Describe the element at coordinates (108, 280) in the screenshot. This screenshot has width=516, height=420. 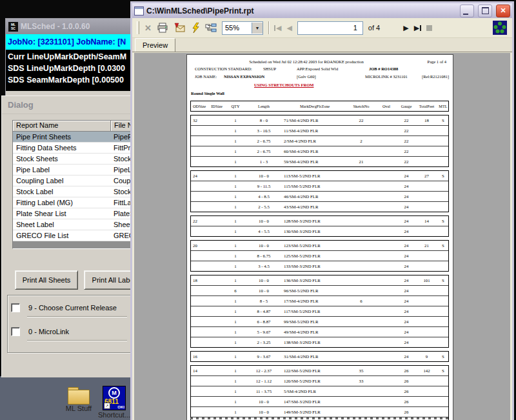
I see `print-all-labels-button: Print All Labels` at that location.